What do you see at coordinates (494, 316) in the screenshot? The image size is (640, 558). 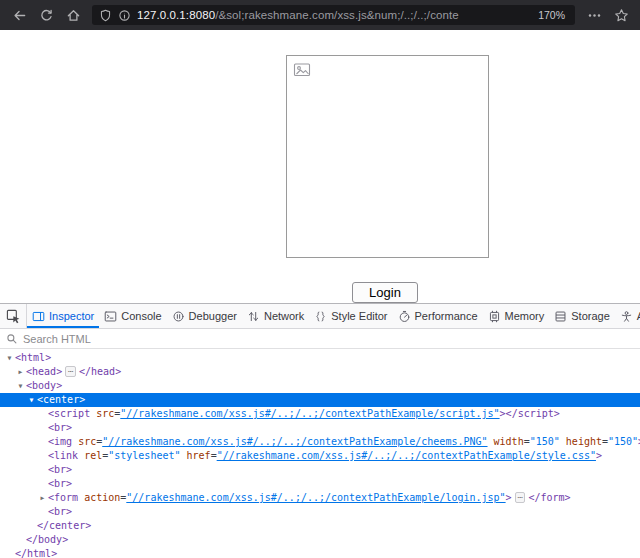 I see `memory-icon` at bounding box center [494, 316].